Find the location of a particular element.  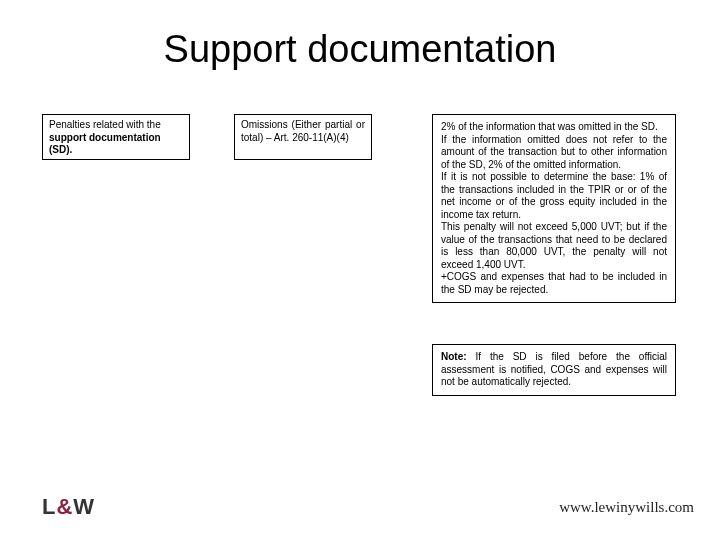

note-box: Note: If the SD is filed before the offi… is located at coordinates (554, 370).